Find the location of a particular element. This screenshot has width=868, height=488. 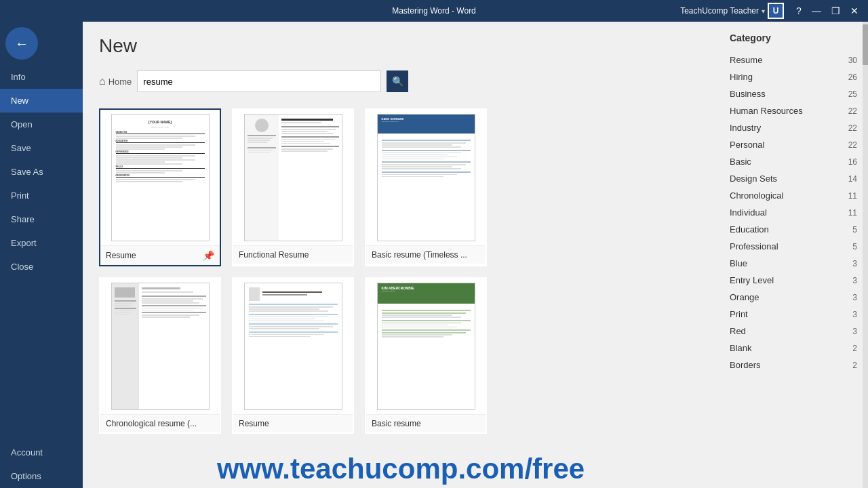

category-name: Blank is located at coordinates (741, 348).